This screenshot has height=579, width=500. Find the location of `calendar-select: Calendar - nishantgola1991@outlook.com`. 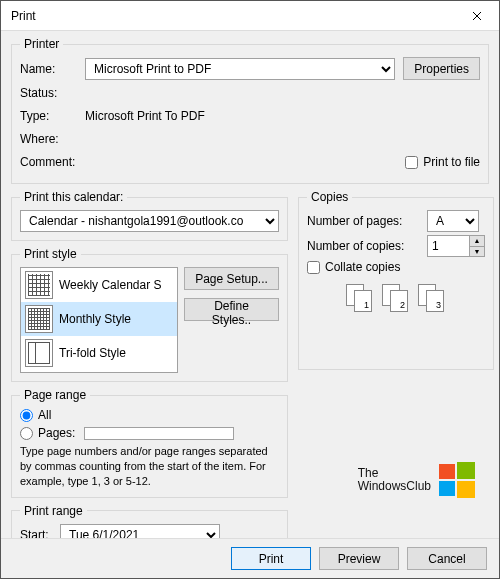

calendar-select: Calendar - nishantgola1991@outlook.com is located at coordinates (150, 221).